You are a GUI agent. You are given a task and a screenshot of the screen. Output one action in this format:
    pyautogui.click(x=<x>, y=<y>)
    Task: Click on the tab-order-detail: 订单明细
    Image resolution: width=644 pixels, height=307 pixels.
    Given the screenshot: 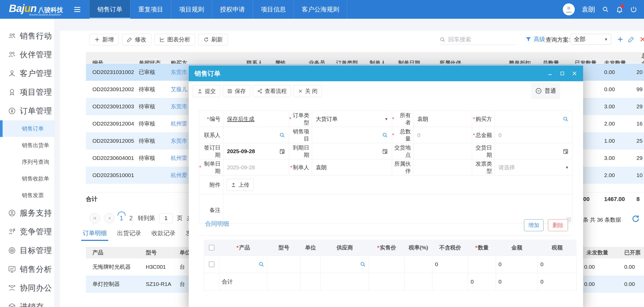 What is the action you would take?
    pyautogui.click(x=95, y=235)
    